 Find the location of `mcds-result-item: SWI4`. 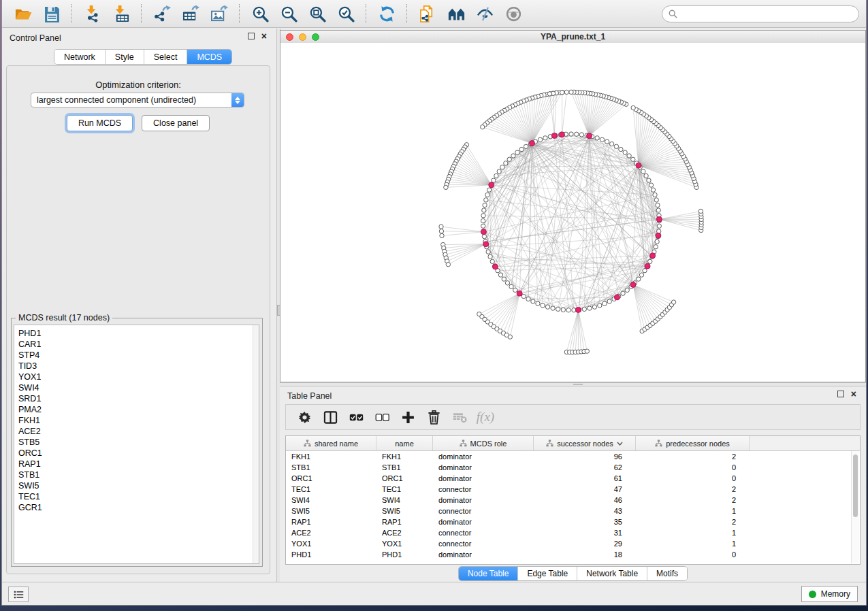

mcds-result-item: SWI4 is located at coordinates (136, 388).